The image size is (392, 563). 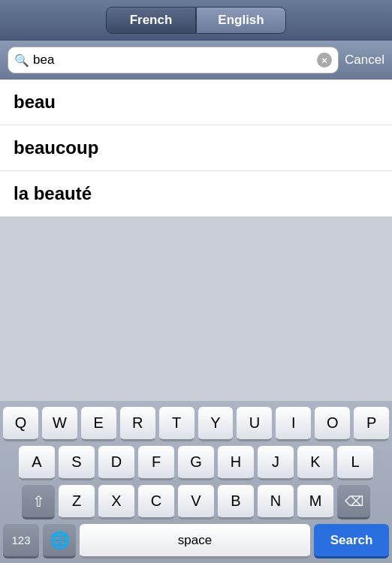 What do you see at coordinates (196, 502) in the screenshot?
I see `key-row-3: ⇧ Z X C V B N M ⌫` at bounding box center [196, 502].